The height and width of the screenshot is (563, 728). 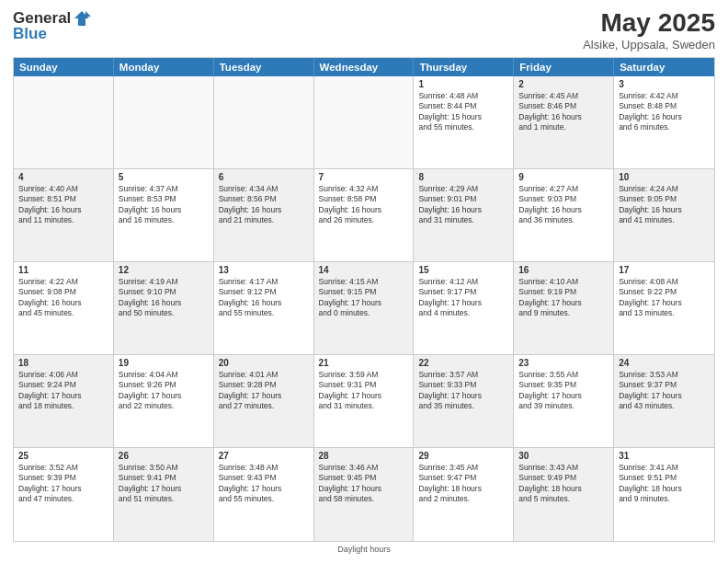 I want to click on day-number: 13, so click(x=264, y=270).